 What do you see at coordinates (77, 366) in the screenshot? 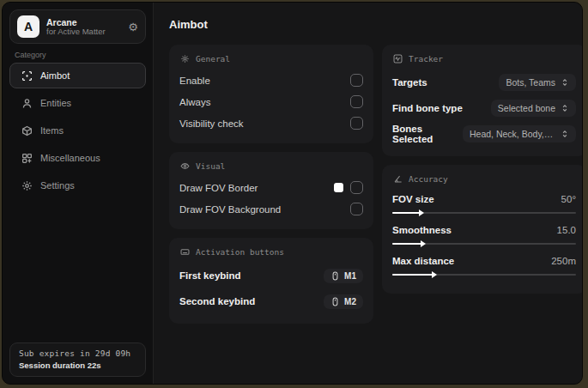
I see `session-duration-text: Session duration 22s` at bounding box center [77, 366].